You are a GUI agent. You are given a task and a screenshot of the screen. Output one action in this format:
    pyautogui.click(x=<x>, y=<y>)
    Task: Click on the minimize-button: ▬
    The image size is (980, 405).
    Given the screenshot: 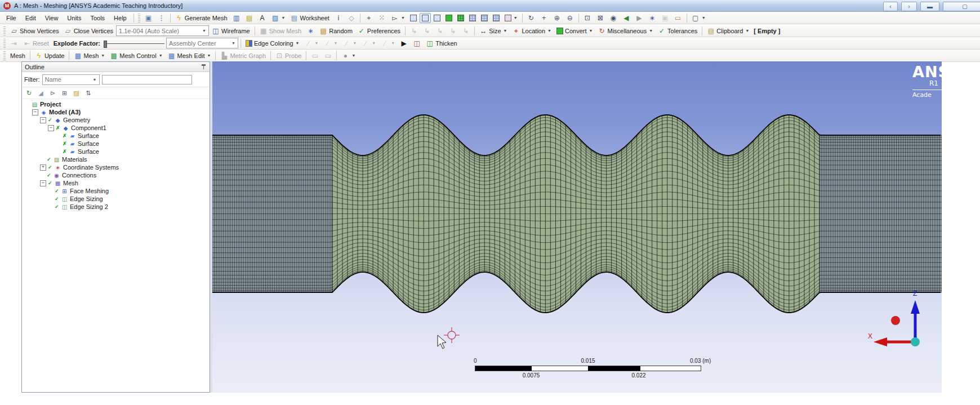 What is the action you would take?
    pyautogui.click(x=930, y=7)
    